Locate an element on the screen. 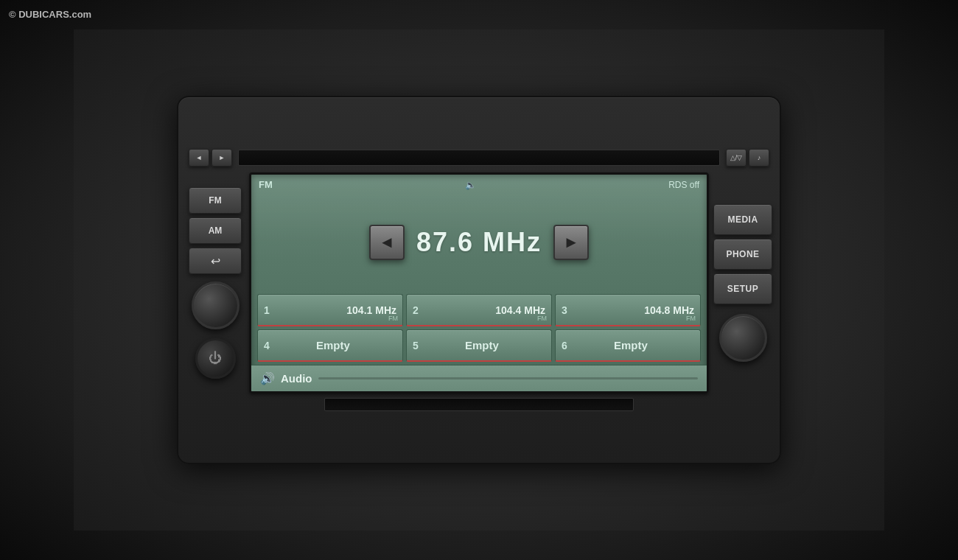 This screenshot has height=560, width=958. preset-6-empty: Empty is located at coordinates (631, 345).